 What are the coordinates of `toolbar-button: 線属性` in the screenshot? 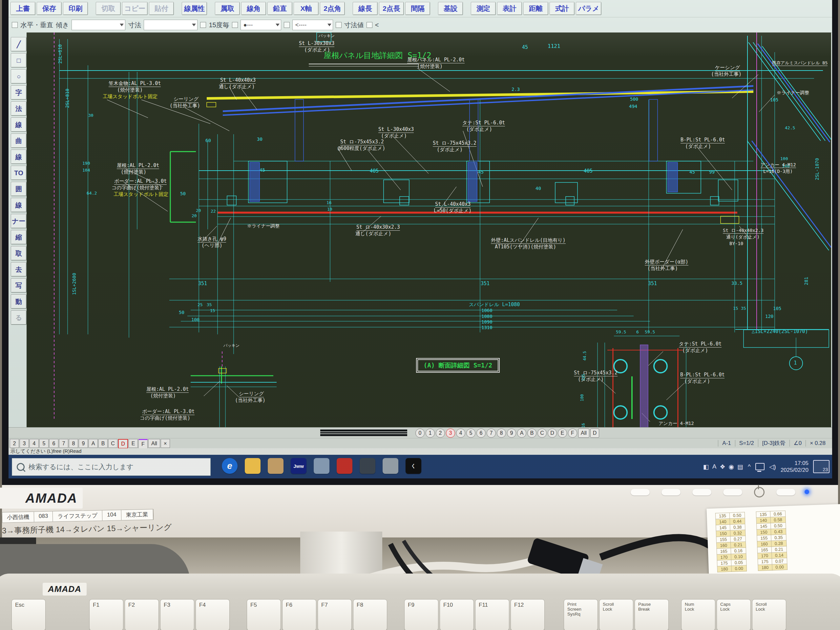 It's located at (194, 8).